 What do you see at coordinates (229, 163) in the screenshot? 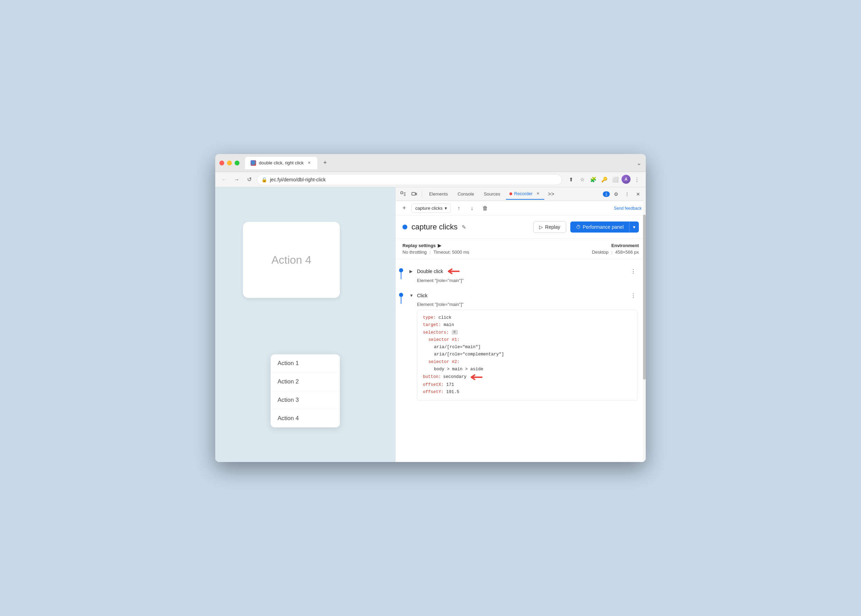
I see `minimize-traffic-light` at bounding box center [229, 163].